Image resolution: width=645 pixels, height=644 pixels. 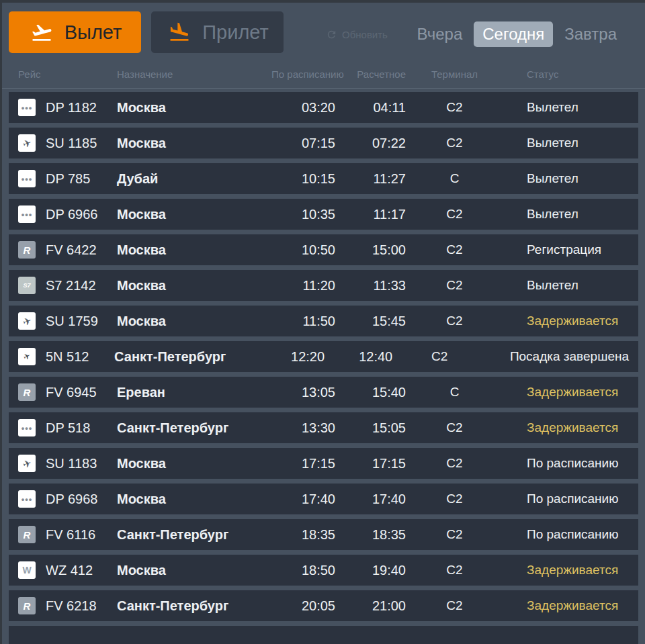 What do you see at coordinates (324, 107) in the screenshot?
I see `table-row: ••• DP 1182 Москва 03:20 04:11 C2 Вылете…` at bounding box center [324, 107].